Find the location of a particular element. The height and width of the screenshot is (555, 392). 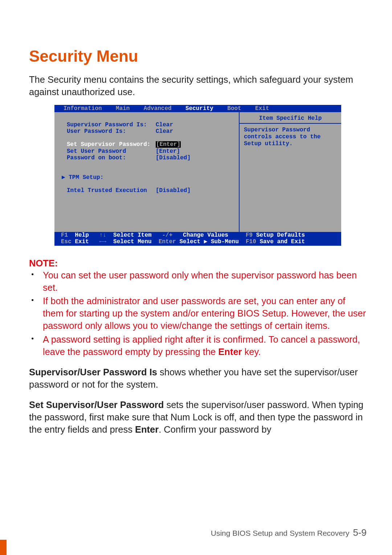

row-pw-on-boot: Password on boot:[Disabled] is located at coordinates (150, 158).